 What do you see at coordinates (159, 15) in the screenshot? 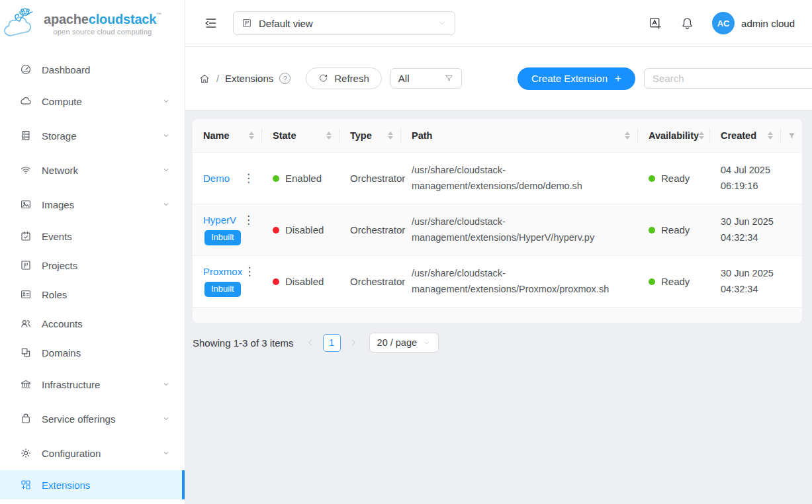
I see `logo-trademark: ™` at bounding box center [159, 15].